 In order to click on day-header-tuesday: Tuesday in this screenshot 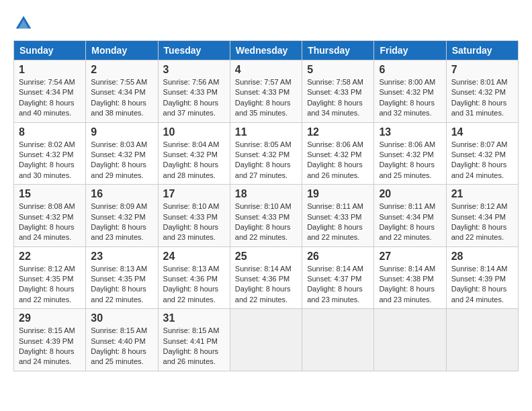, I will do `click(193, 51)`.